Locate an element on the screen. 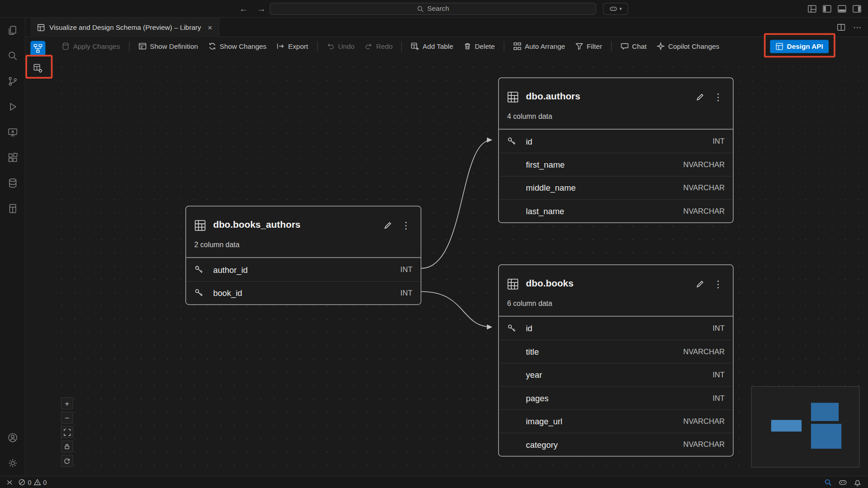  show-definition-icon is located at coordinates (142, 46).